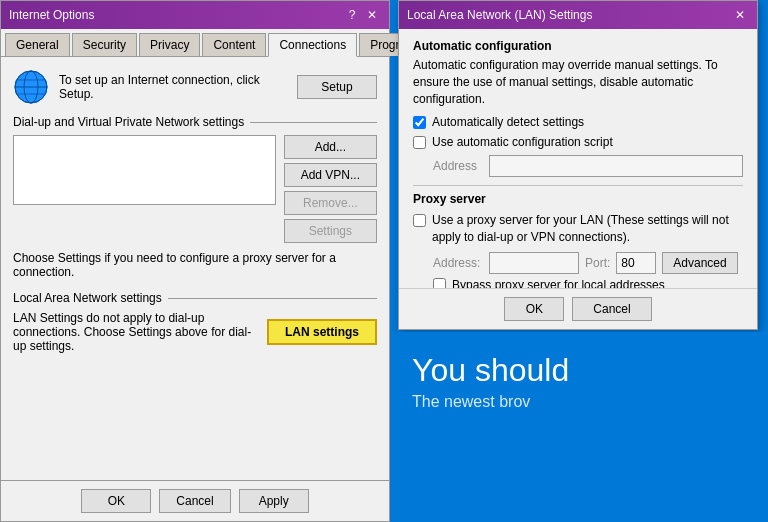  Describe the element at coordinates (312, 45) in the screenshot. I see `tab-connections: Connections` at that location.